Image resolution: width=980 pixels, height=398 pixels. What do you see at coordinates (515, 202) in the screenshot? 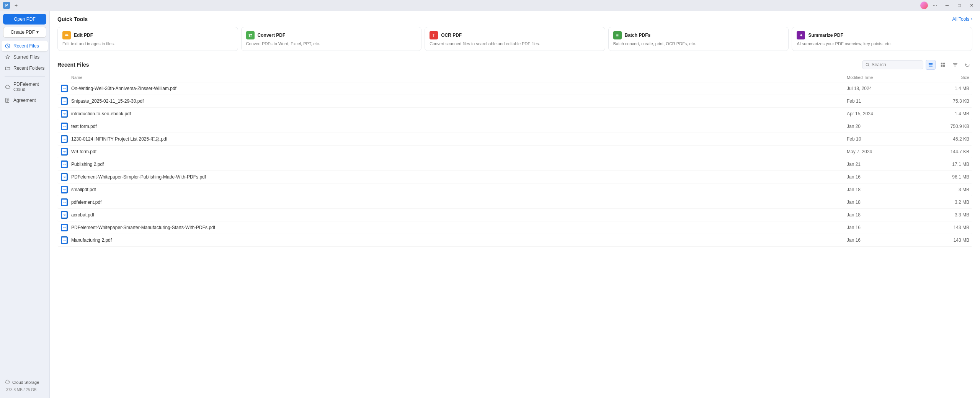
I see `table-row: PDF pdfelement.pdf Jan 18 3.2 MB` at bounding box center [515, 202].